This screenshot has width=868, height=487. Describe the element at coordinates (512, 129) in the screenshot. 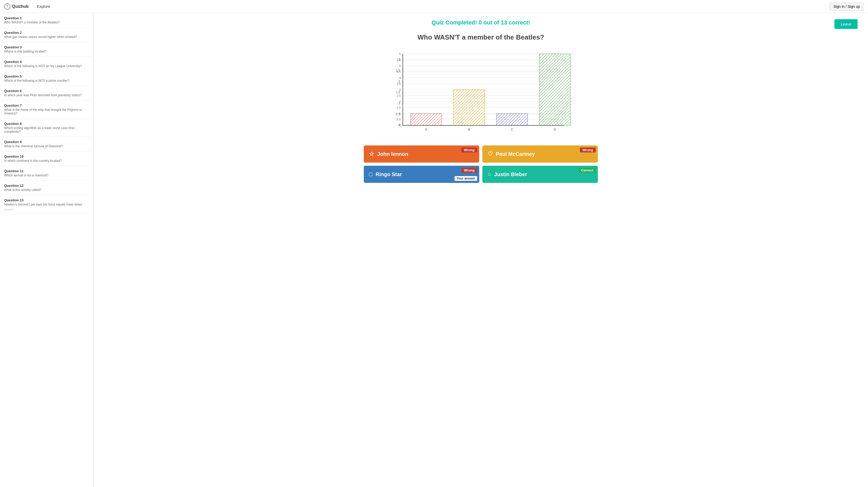

I see `svg-text: C` at that location.